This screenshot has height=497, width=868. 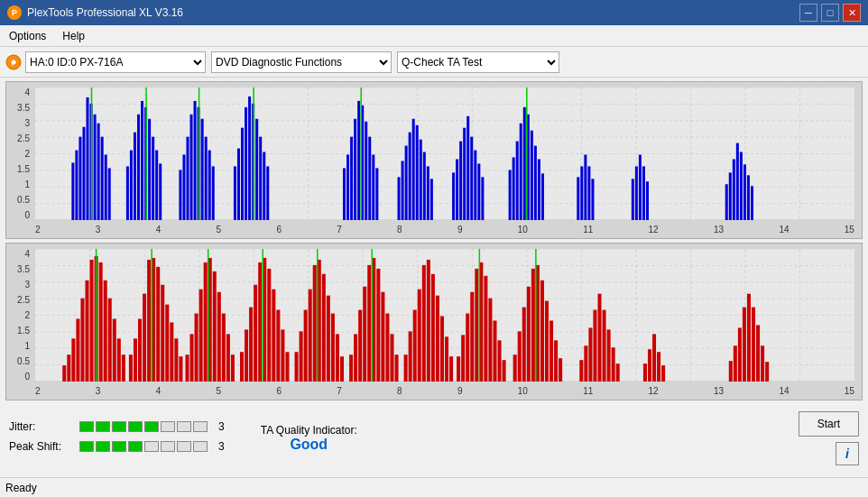 I want to click on peakshift-progress, so click(x=143, y=446).